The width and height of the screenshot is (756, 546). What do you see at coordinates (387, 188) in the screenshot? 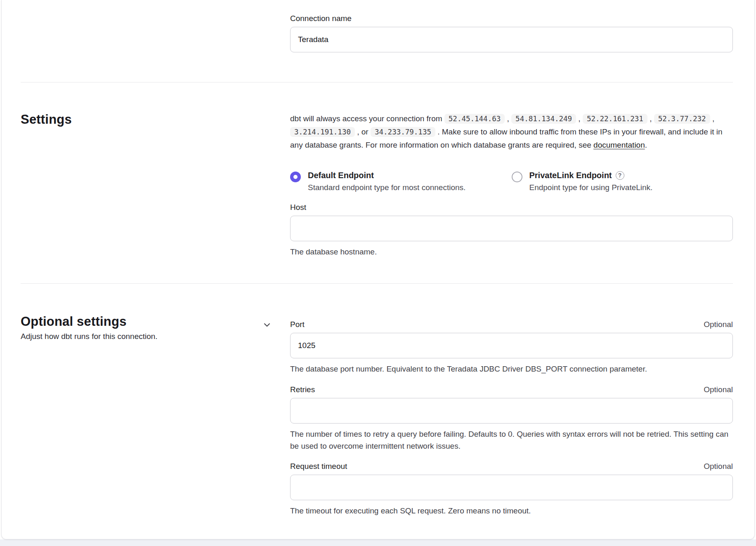
I see `radio-description: Standard endpoint type for most connecti…` at bounding box center [387, 188].